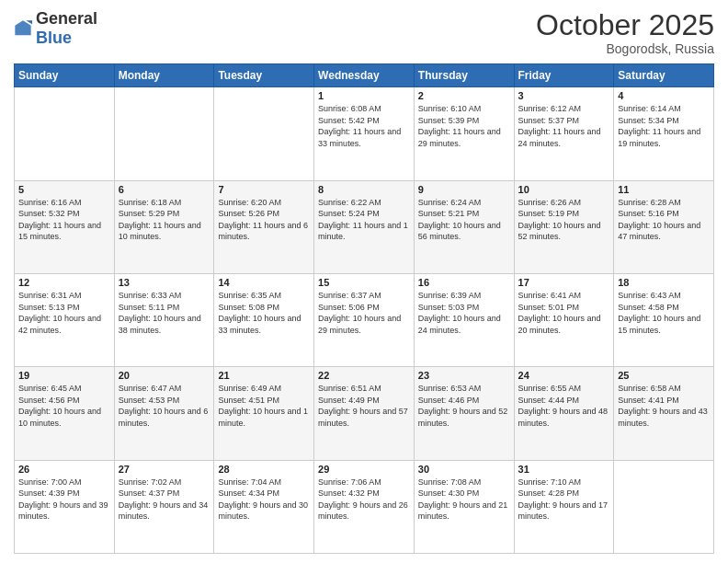 Image resolution: width=728 pixels, height=563 pixels. Describe the element at coordinates (165, 190) in the screenshot. I see `day-number: 6` at that location.